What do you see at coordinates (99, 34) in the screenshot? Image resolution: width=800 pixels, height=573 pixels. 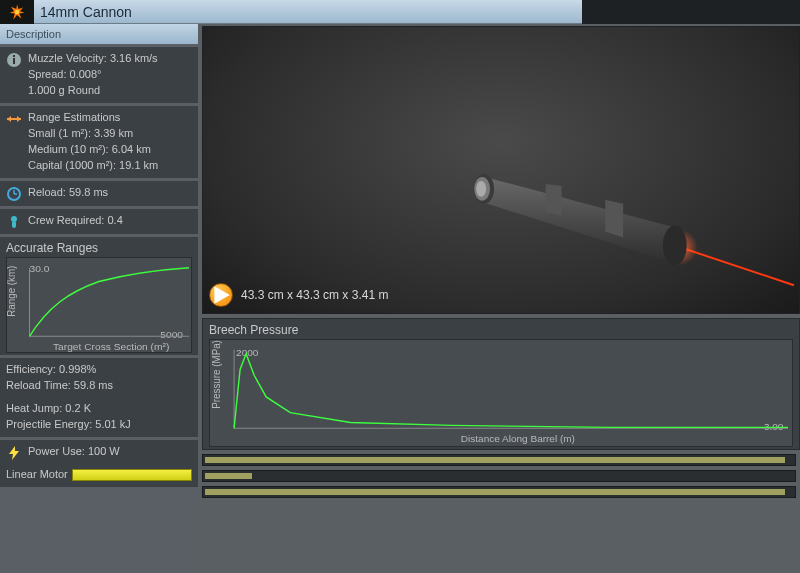 I see `tab-description: Description` at bounding box center [99, 34].